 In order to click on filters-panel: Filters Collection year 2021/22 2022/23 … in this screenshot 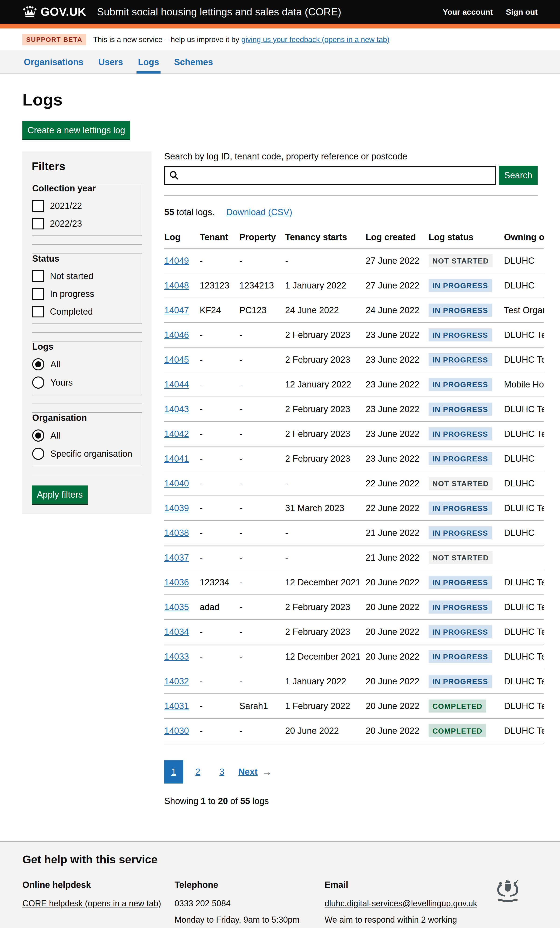, I will do `click(87, 333)`.